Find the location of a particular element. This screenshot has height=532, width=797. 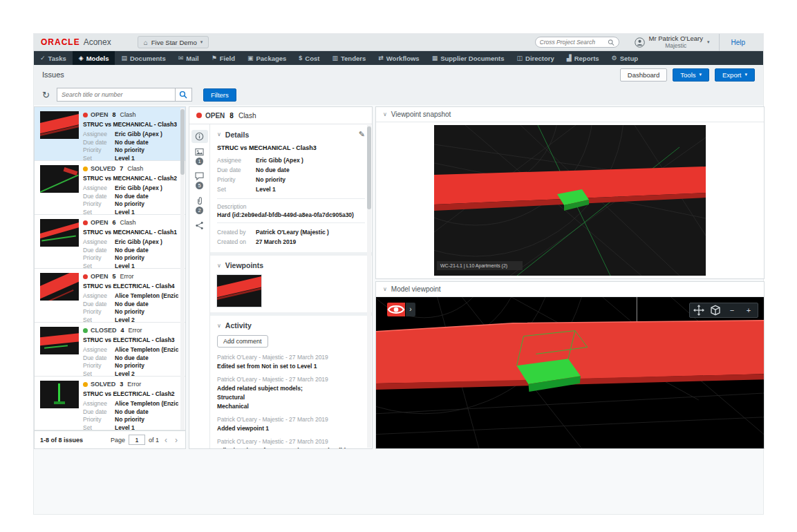

tab-tasks: ✓Tasks is located at coordinates (53, 58).